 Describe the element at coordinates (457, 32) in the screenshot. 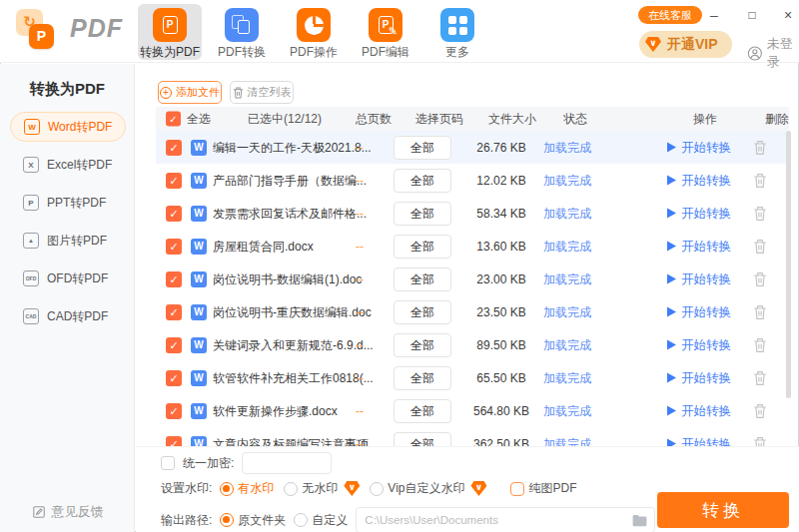

I see `tab-more: 更多` at that location.